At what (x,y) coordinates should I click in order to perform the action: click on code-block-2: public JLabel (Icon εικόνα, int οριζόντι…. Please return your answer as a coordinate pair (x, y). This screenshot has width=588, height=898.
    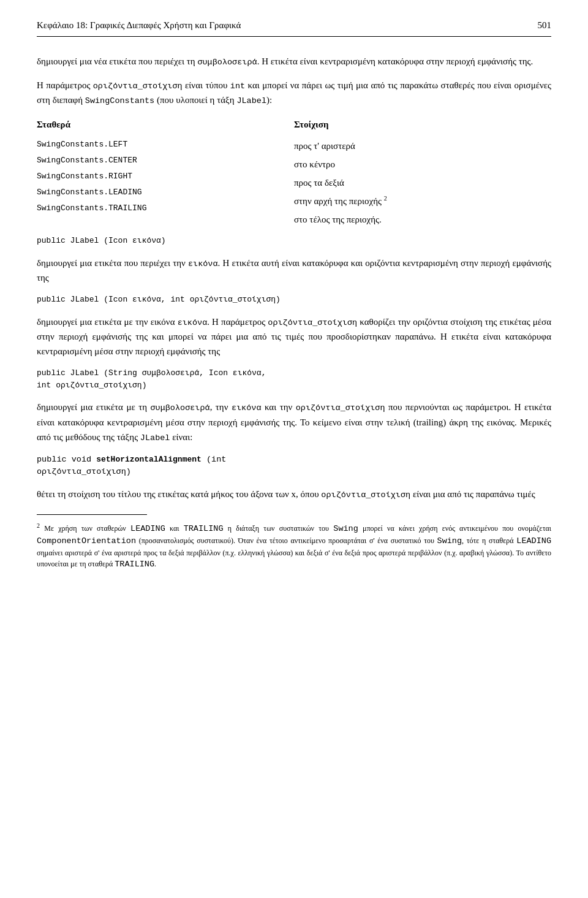
    Looking at the image, I should click on (294, 300).